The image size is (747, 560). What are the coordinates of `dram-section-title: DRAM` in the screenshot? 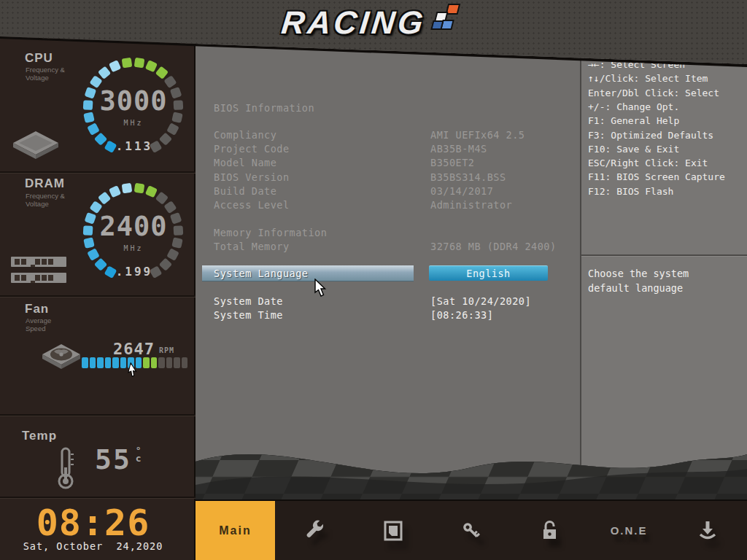 It's located at (45, 184).